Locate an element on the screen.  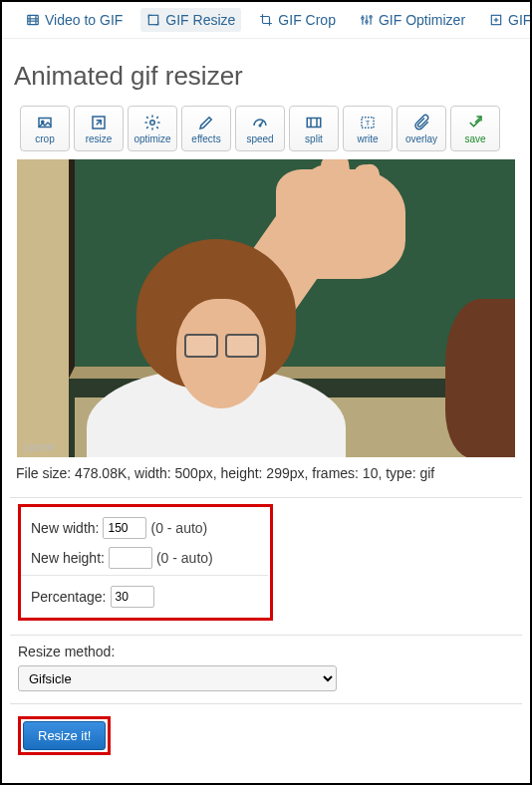
top-nav: Video to GIF GIF Resize GIF Crop GIF Opt… is located at coordinates (266, 20).